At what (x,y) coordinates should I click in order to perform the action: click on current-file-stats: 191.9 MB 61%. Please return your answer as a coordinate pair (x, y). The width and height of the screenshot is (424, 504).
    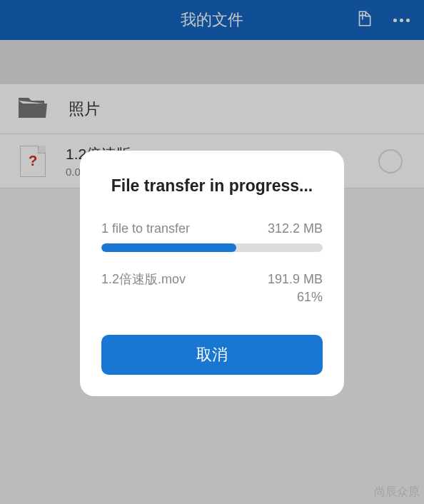
    Looking at the image, I should click on (296, 288).